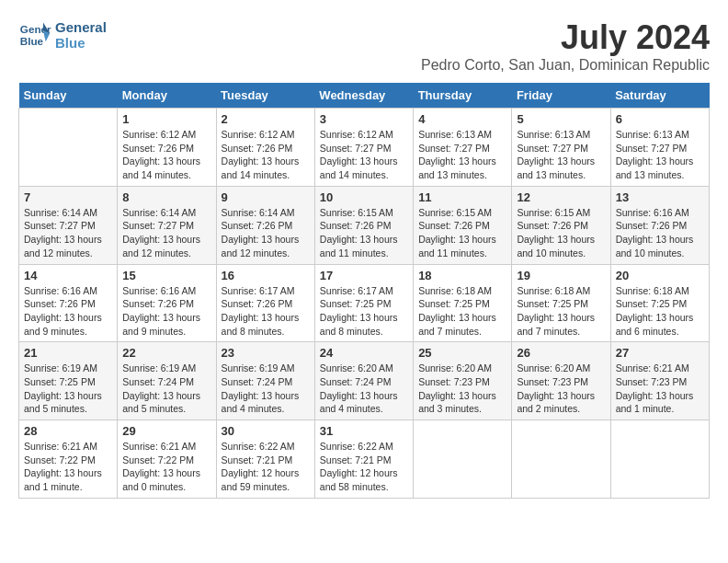  Describe the element at coordinates (166, 388) in the screenshot. I see `day-info: Sunrise: 6:19 AM Sunset: 7:24 PM Dayligh…` at that location.